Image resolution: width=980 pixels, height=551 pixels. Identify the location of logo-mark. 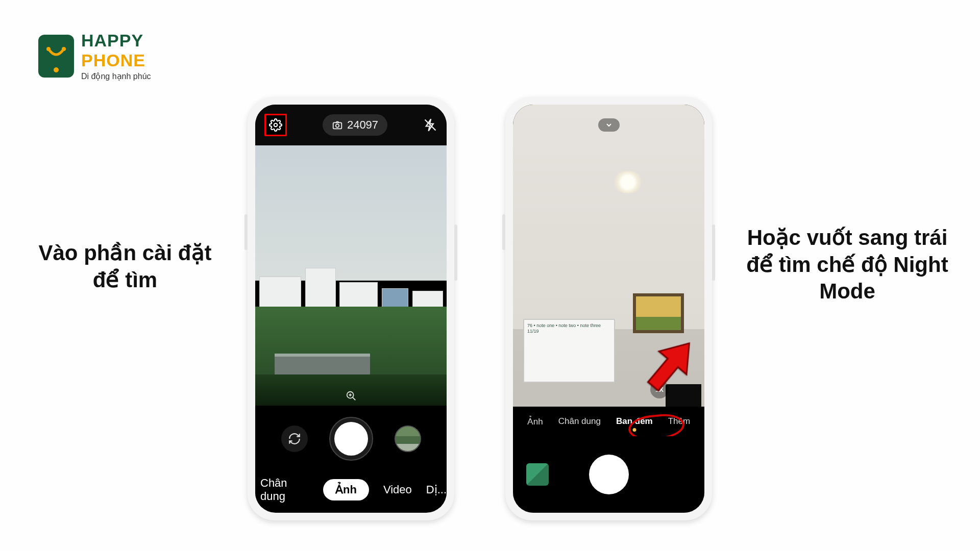
(56, 56).